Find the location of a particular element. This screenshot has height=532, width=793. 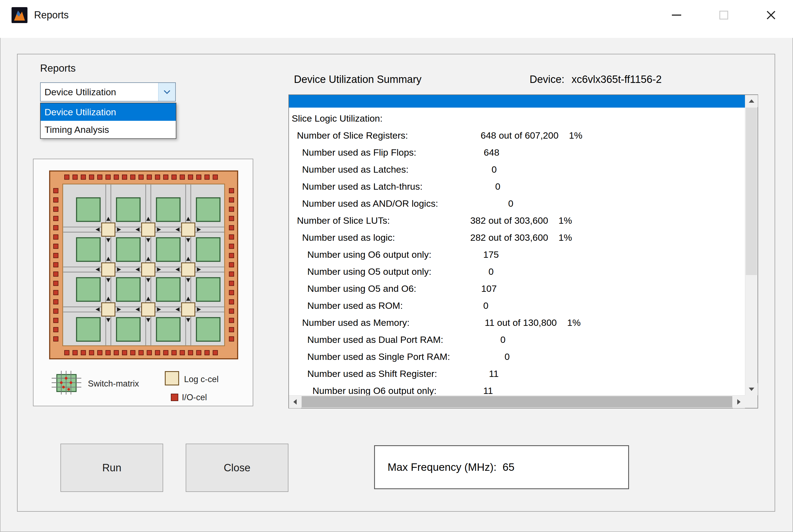

report-line: Number used as Latch-thrus: 0 is located at coordinates (518, 186).